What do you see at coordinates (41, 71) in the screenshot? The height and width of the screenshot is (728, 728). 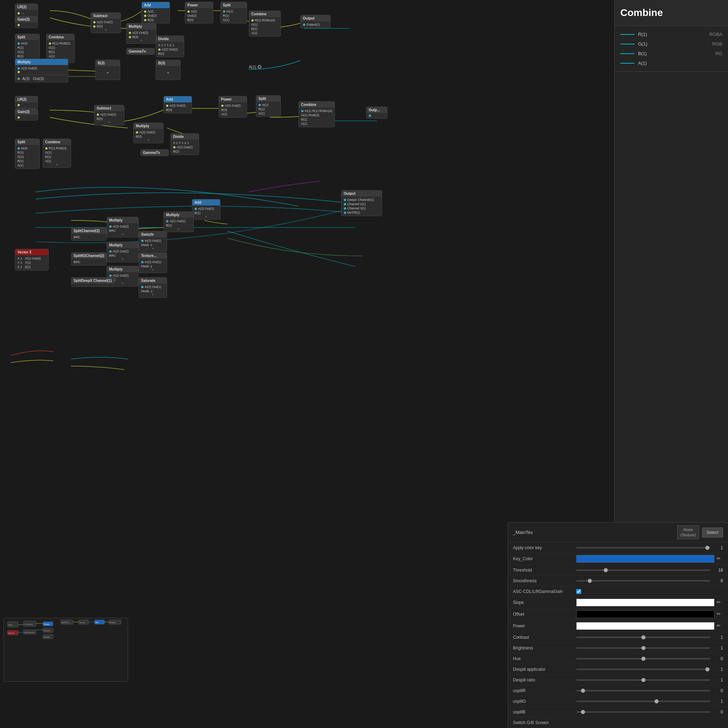 I see `node-multiply-big: Multiply A(3) Out(3) A(3) Out(3)` at bounding box center [41, 71].